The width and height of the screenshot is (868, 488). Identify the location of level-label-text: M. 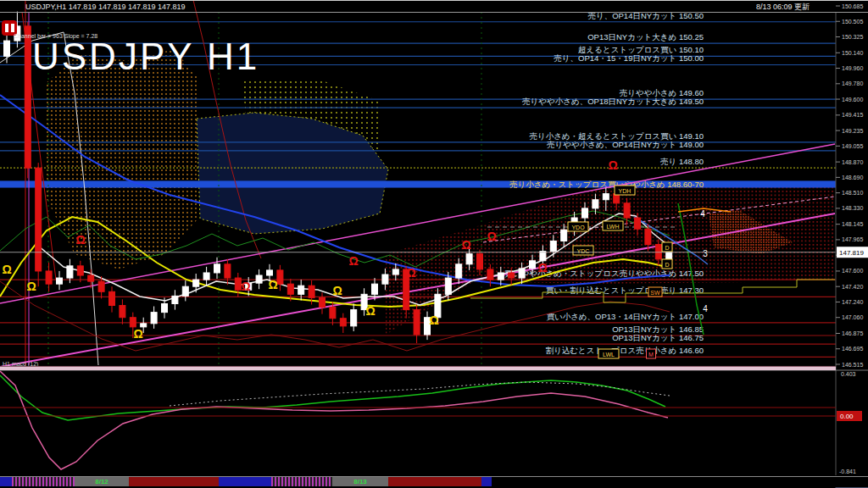
(651, 354).